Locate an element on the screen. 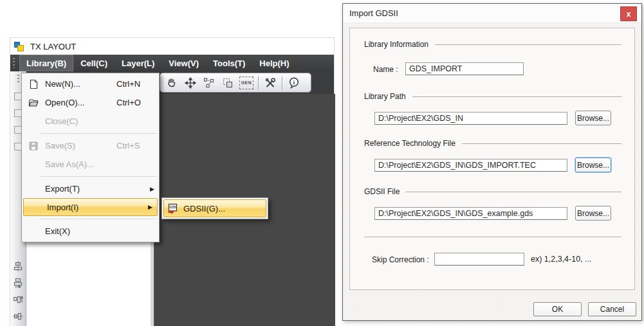 This screenshot has width=644, height=326. menu-item-new: New(N)... Ctrl+N is located at coordinates (90, 84).